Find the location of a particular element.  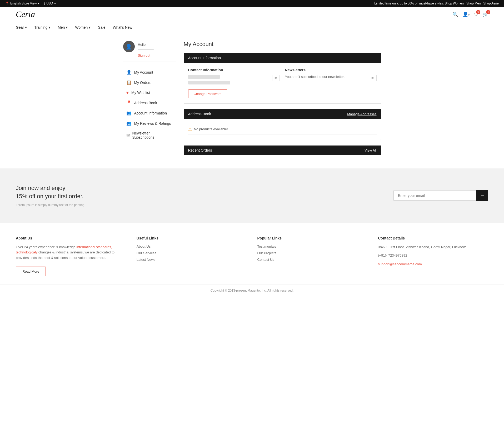

newsletter-title: Newsletters is located at coordinates (331, 70).